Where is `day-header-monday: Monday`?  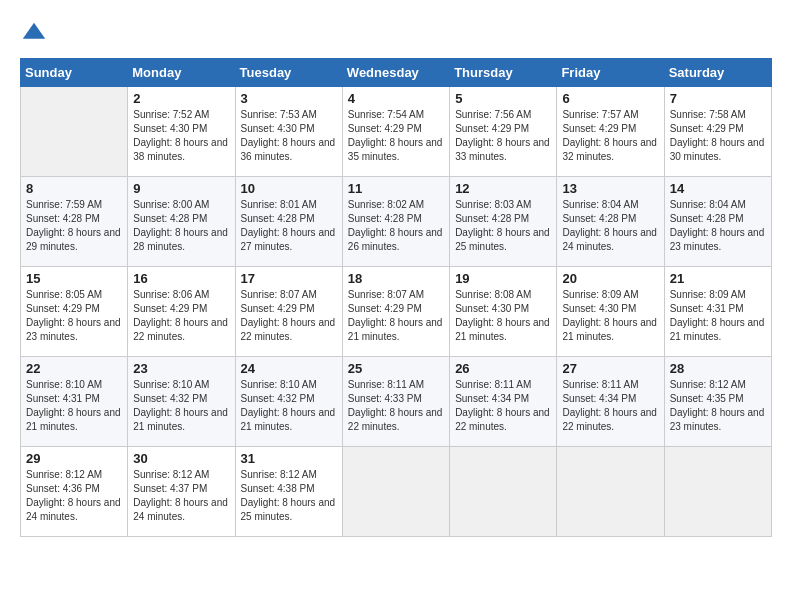
day-header-monday: Monday is located at coordinates (182, 73).